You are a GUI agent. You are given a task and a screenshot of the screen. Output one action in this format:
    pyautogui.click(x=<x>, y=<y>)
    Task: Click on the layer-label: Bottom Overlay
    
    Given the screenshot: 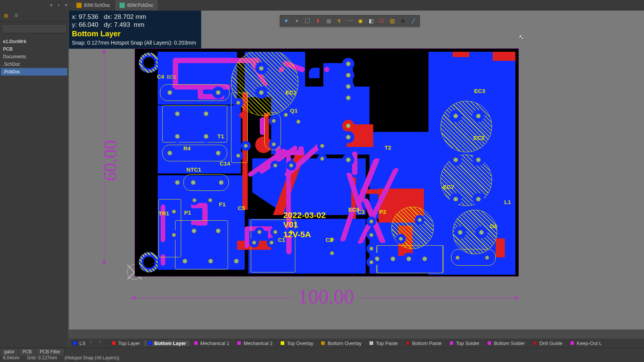 What is the action you would take?
    pyautogui.click(x=345, y=343)
    